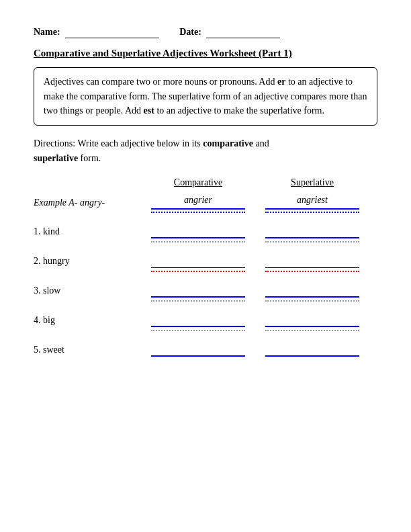  Describe the element at coordinates (312, 271) in the screenshot. I see `item-2-dot-sup` at that location.